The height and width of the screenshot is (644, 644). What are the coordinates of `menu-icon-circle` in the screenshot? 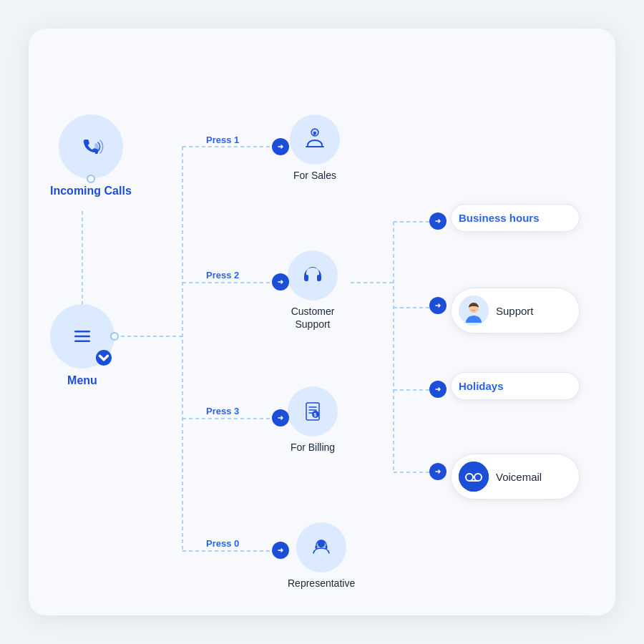 It's located at (82, 336).